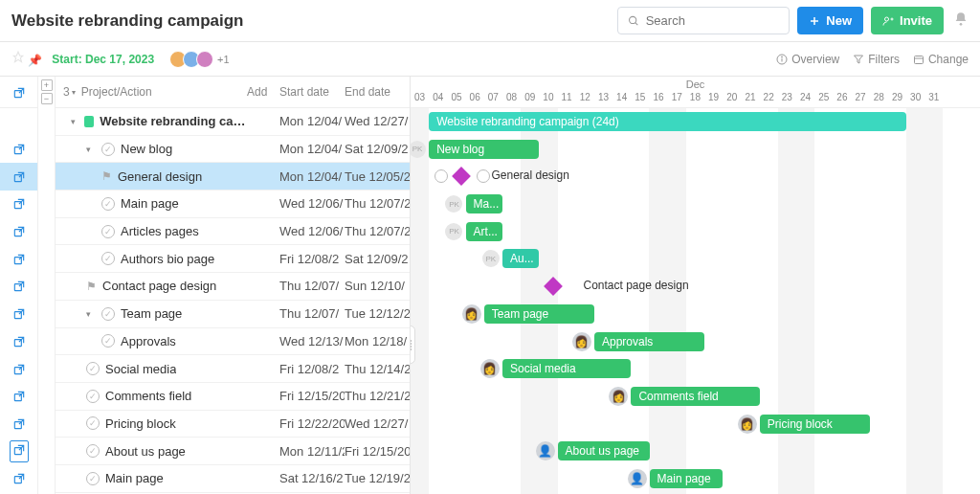 This screenshot has width=980, height=494. Describe the element at coordinates (233, 343) in the screenshot. I see `table-row: ✓ApprovalsWed 12/13/Mon 12/18/` at that location.